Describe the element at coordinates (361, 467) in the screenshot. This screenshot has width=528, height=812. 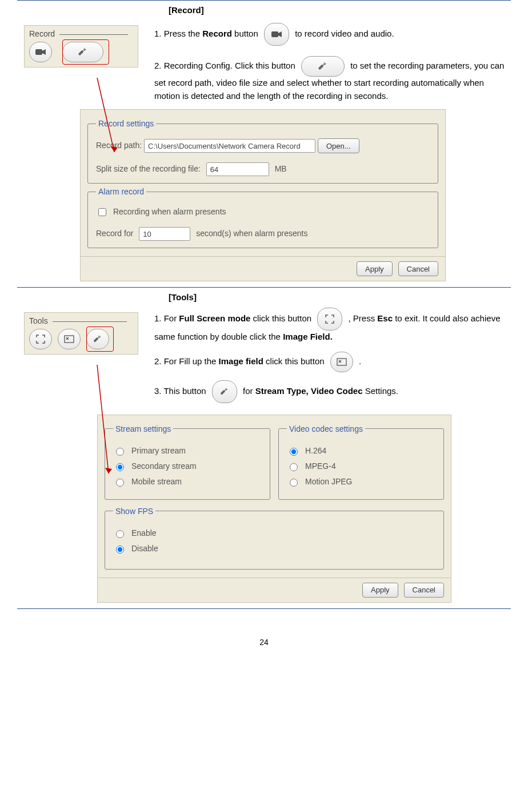
I see `codec-option-mpeg4: MPEG-4` at that location.